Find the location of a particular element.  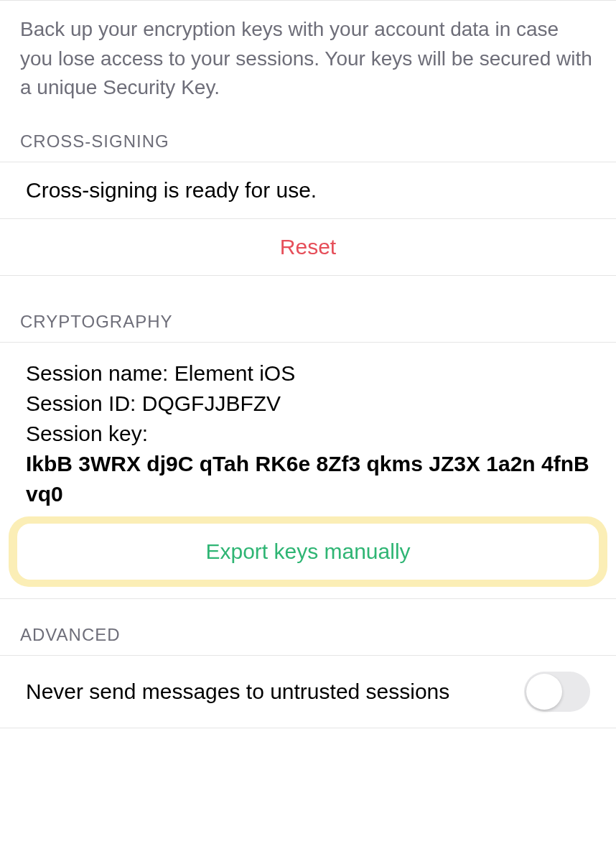

advanced-header: ADVANCED is located at coordinates (308, 640).